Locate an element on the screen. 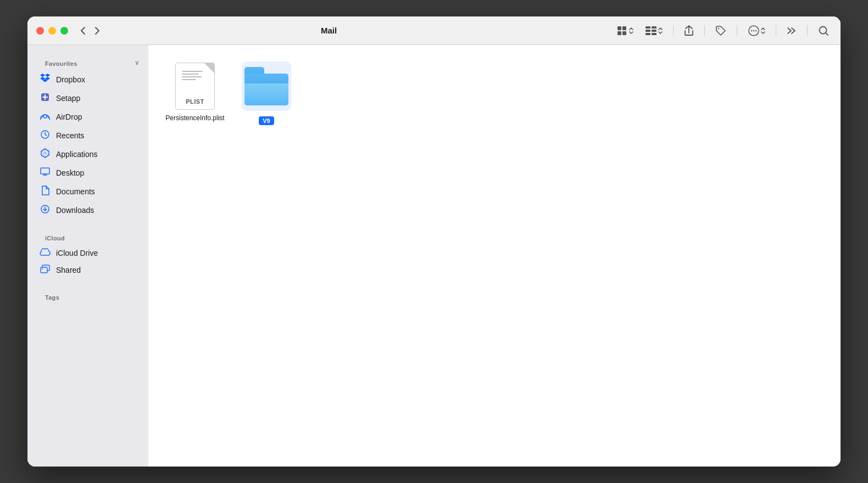 This screenshot has height=483, width=868. setapp-label: Setapp is located at coordinates (68, 98).